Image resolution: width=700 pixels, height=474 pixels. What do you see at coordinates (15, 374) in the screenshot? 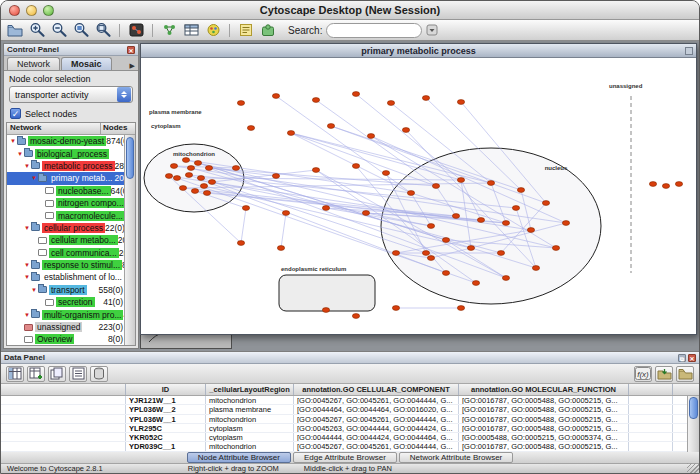
I see `attr-select-icon` at bounding box center [15, 374].